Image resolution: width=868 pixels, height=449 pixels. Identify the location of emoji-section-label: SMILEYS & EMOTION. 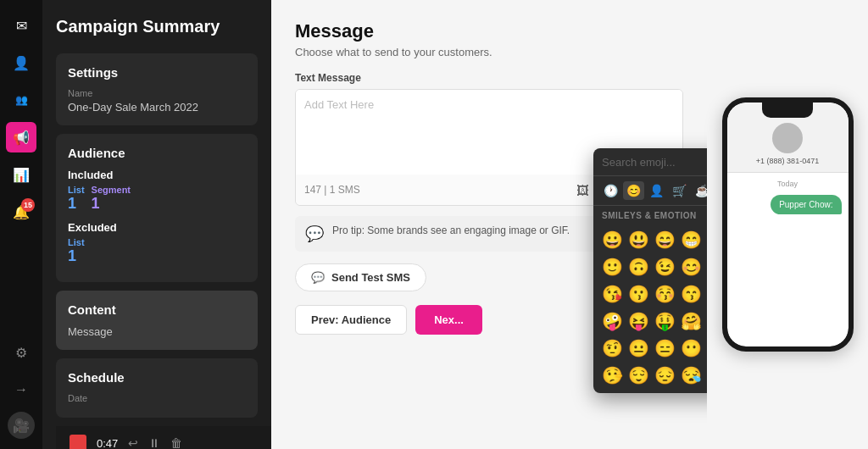
(650, 215).